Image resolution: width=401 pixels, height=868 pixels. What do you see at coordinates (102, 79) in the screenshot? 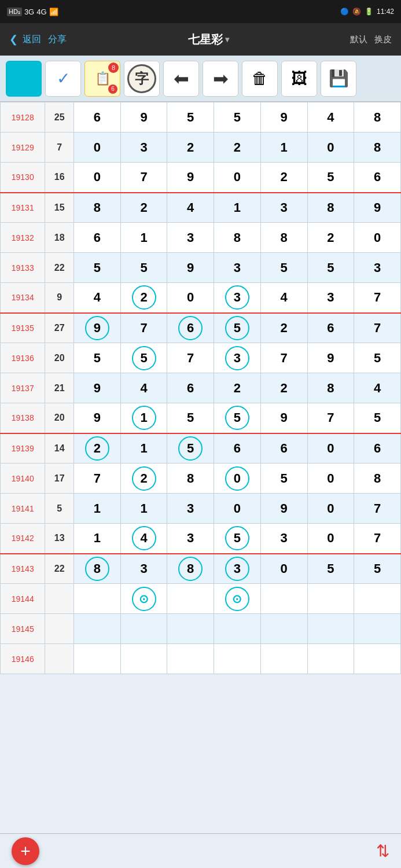
I see `badge-button: 📋 8 6` at bounding box center [102, 79].